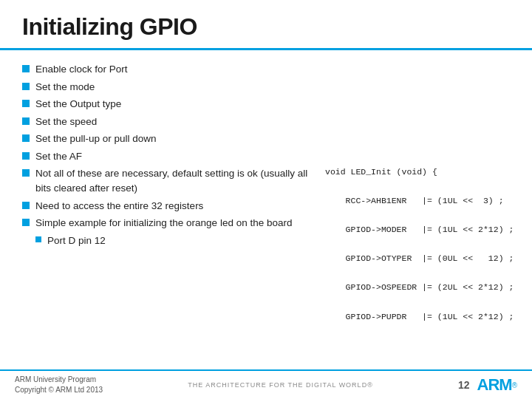  Describe the element at coordinates (59, 385) in the screenshot. I see `footer-left: ARM University Program Copyright © ARM L…` at that location.